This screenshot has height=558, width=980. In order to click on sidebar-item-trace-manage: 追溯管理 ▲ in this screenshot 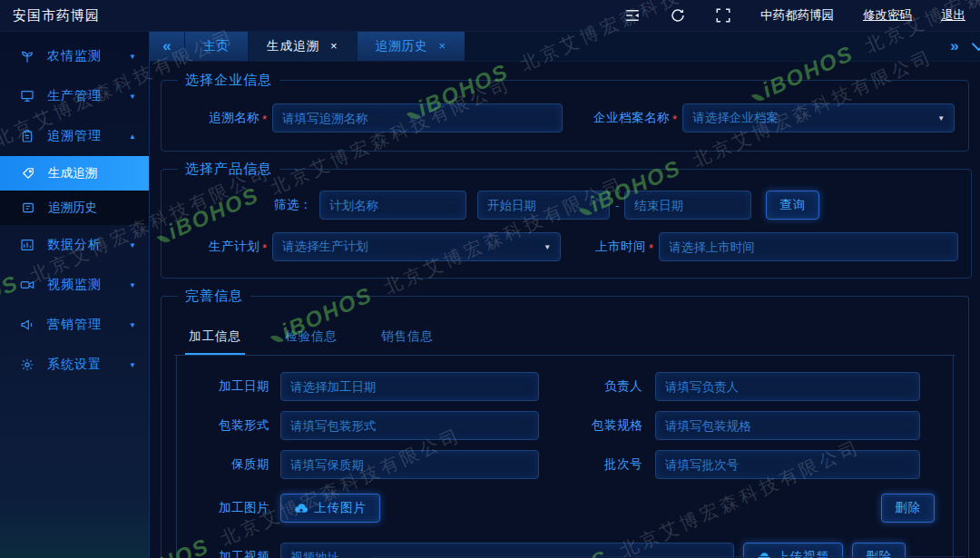, I will do `click(74, 136)`.